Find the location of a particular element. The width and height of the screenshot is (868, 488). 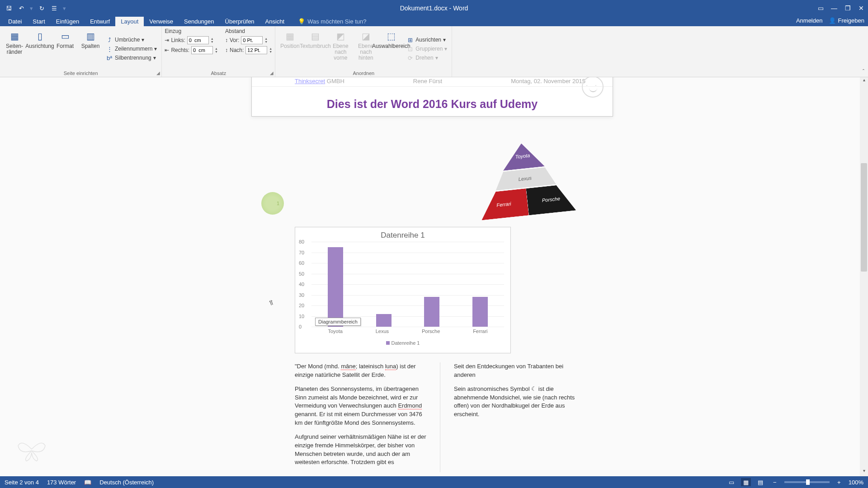

chart-object: Datenreihe 1 01020304050607080 ToyotaLex… is located at coordinates (403, 290).